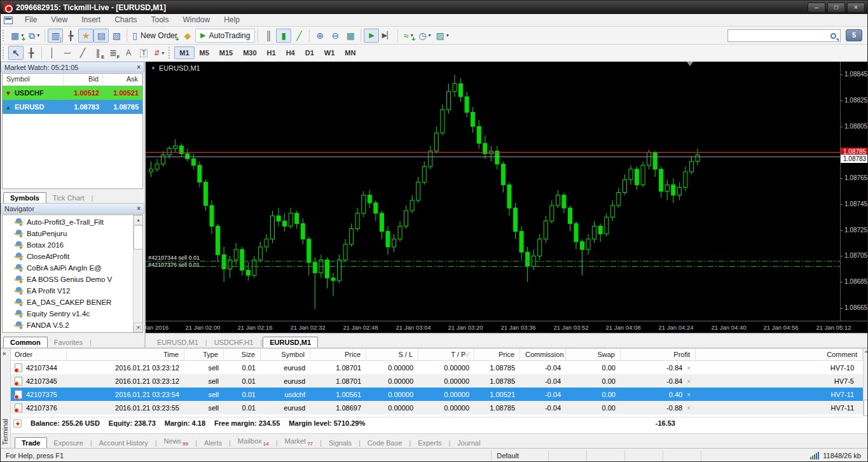 Image resolution: width=868 pixels, height=462 pixels. What do you see at coordinates (101, 36) in the screenshot?
I see `terminal-toggle-button: ▤` at bounding box center [101, 36].